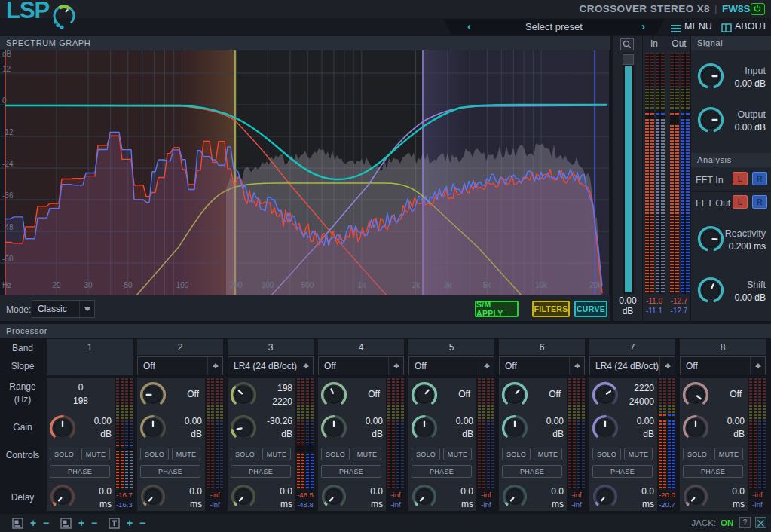  Describe the element at coordinates (760, 179) in the screenshot. I see `fft-in-right-button: R` at that location.